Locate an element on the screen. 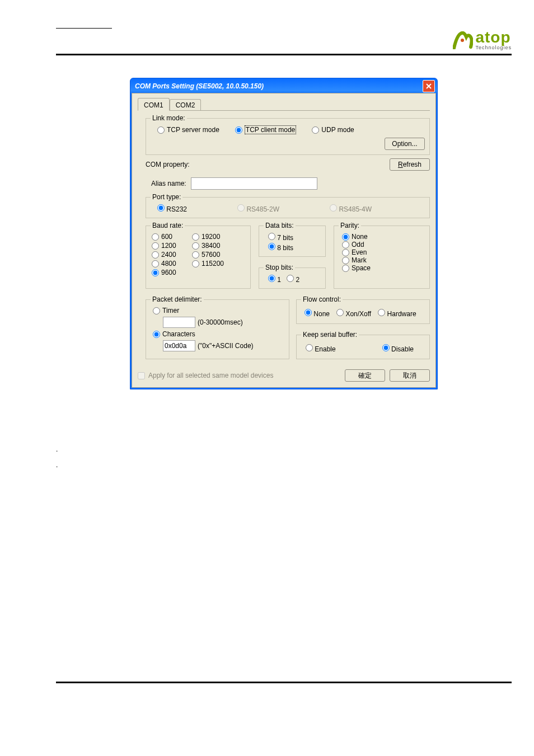 The image size is (534, 756). baud-9600-label: 9600 is located at coordinates (169, 273).